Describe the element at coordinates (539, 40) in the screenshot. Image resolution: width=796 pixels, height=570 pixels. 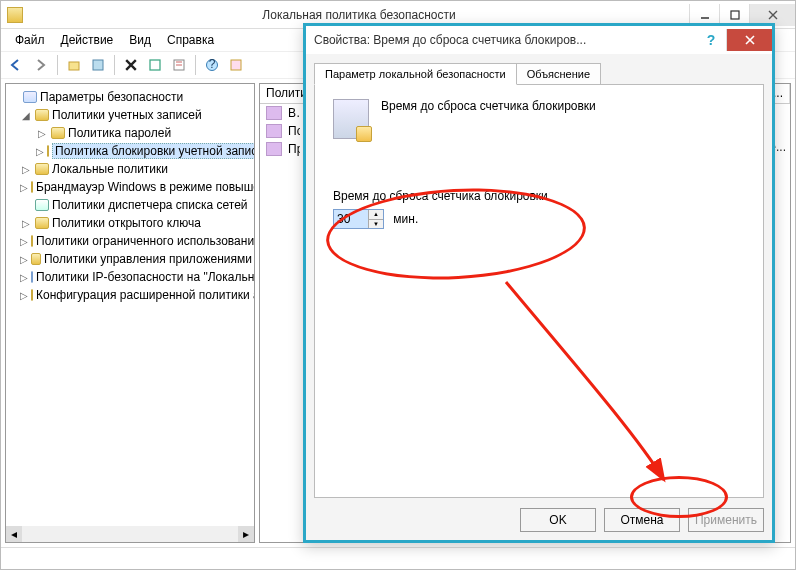
I see `dialog-titlebar: Свойства: Время до сброса счетчика блоки…` at that location.